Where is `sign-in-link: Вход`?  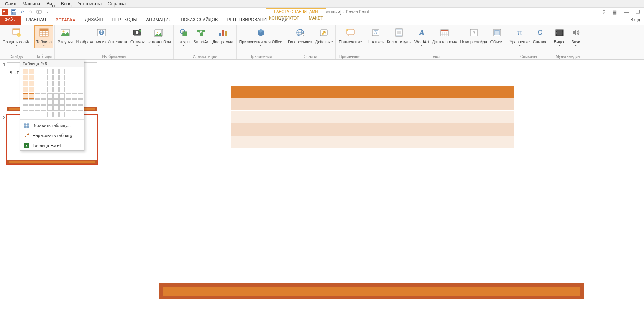 sign-in-link: Вход is located at coordinates (636, 20).